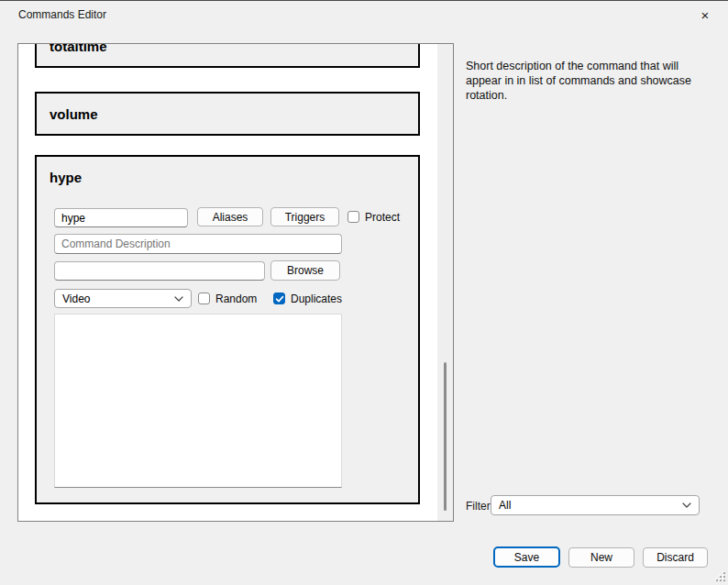  Describe the element at coordinates (720, 576) in the screenshot. I see `resize-grip-icon` at that location.